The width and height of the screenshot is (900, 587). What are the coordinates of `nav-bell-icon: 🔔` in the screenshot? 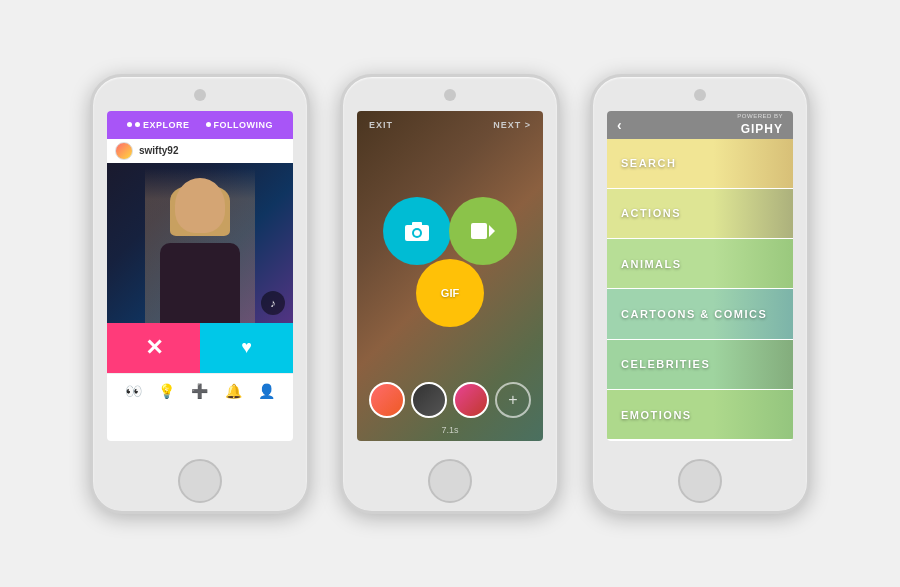 It's located at (234, 391).